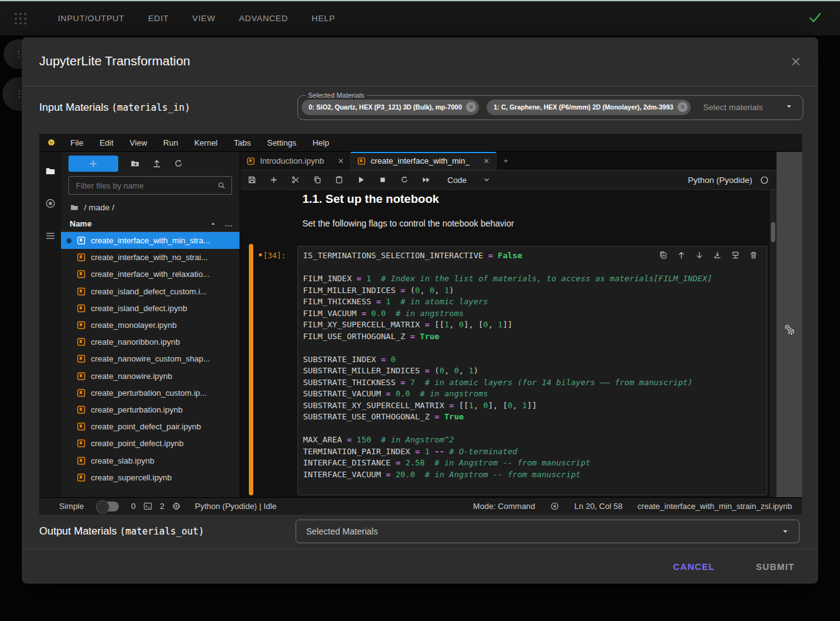  Describe the element at coordinates (151, 342) in the screenshot. I see `file-list-item: create_nanoribbon.ipynb` at that location.